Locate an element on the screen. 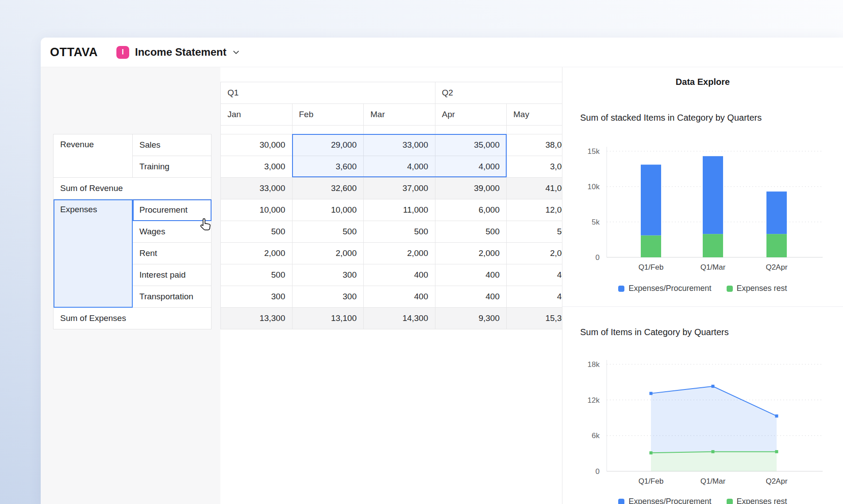 This screenshot has width=843, height=504. row-sum-expenses: Sum of Expenses is located at coordinates (133, 318).